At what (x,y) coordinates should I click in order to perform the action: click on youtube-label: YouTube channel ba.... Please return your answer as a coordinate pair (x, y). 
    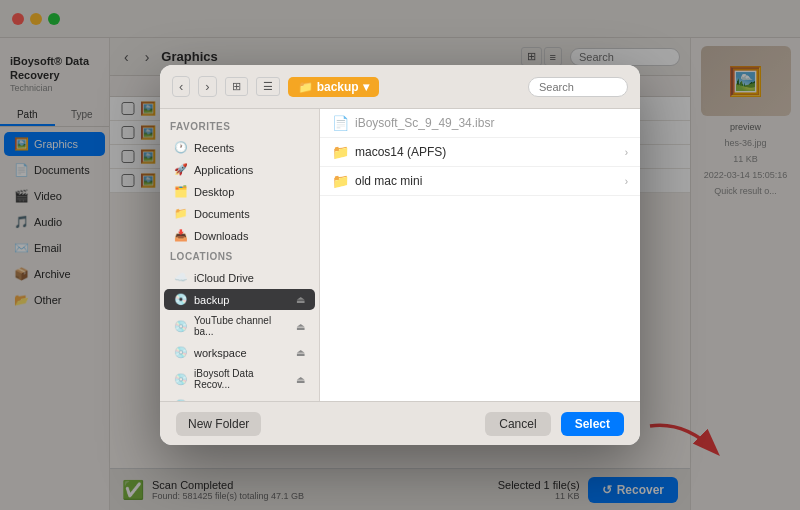
    Looking at the image, I should click on (242, 326).